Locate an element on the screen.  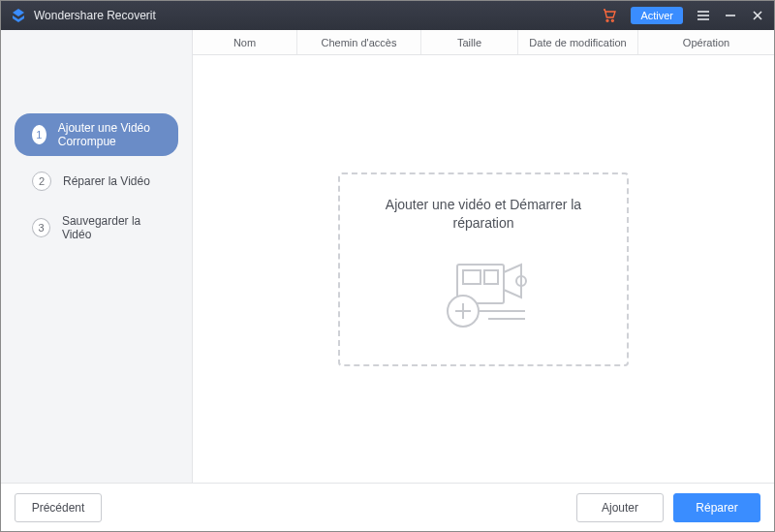
add-button: Ajouter is located at coordinates (620, 508).